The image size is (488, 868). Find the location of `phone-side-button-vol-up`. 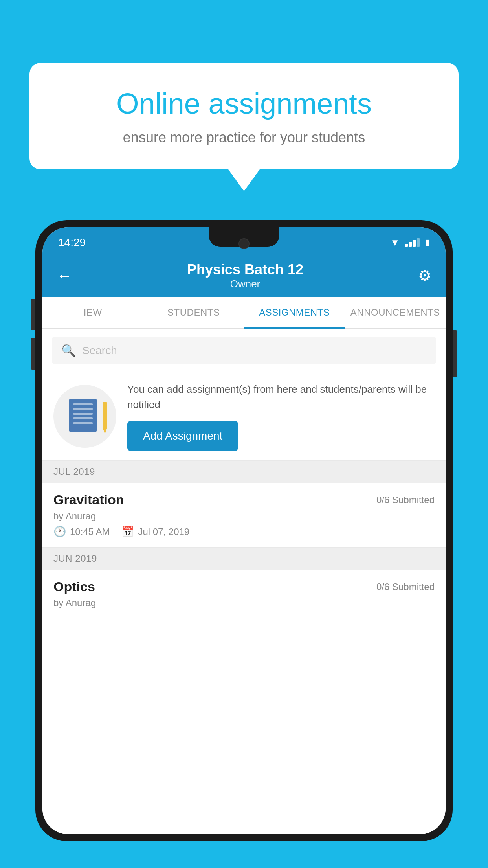

phone-side-button-vol-up is located at coordinates (33, 314).